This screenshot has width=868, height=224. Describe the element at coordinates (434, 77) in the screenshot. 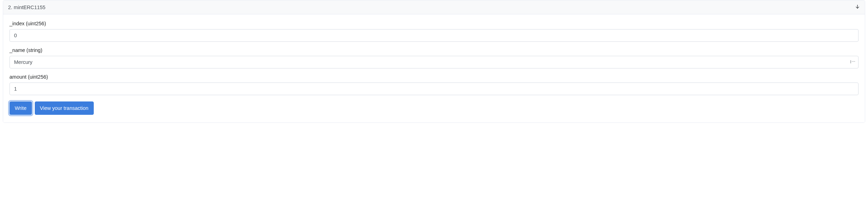

I see `label-amount: amount (uint256)` at that location.